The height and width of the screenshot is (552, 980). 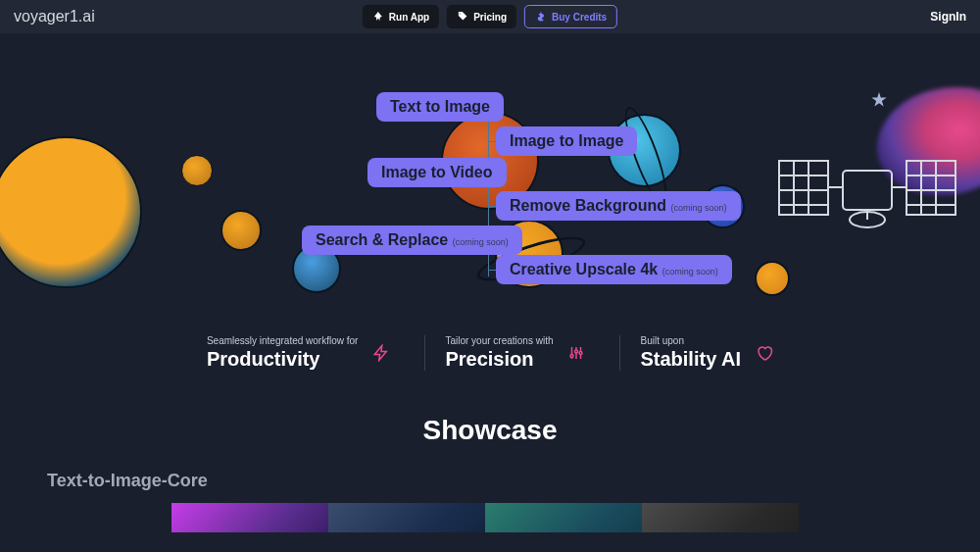 What do you see at coordinates (584, 269) in the screenshot?
I see `tag-label: Creative Upscale 4k` at bounding box center [584, 269].